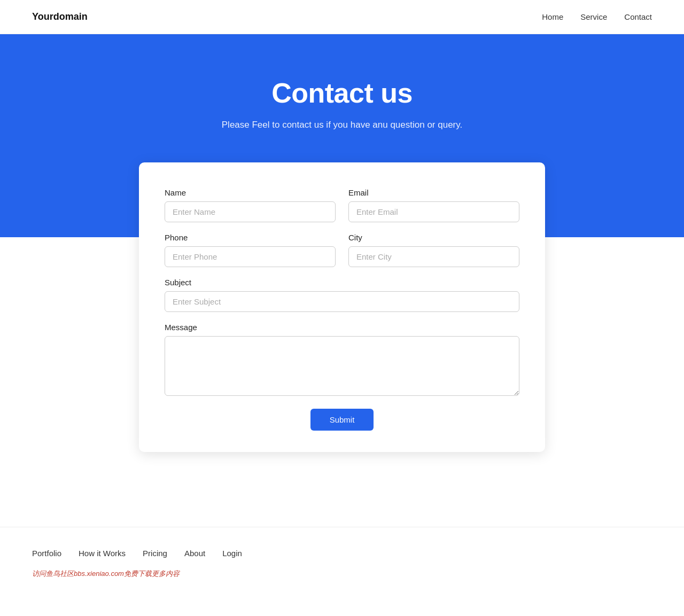  I want to click on navbar: Yourdomain Home Service Contact, so click(342, 17).